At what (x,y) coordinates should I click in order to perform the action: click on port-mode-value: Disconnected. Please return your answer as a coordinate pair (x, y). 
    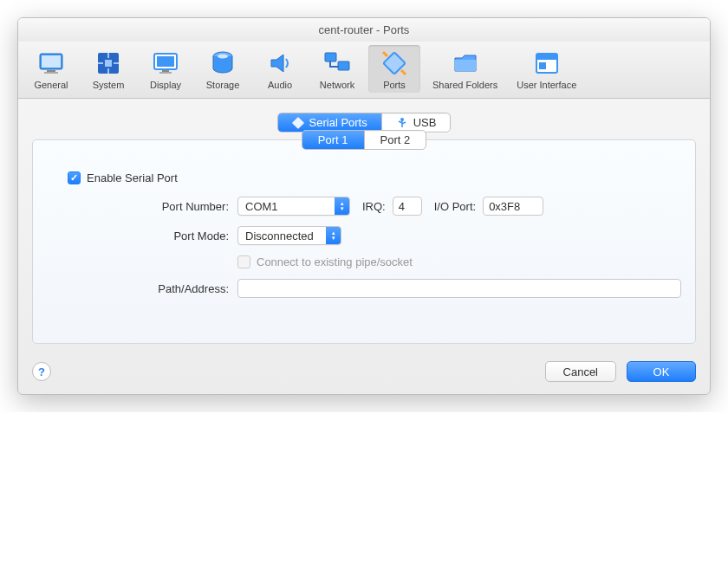
    Looking at the image, I should click on (279, 236).